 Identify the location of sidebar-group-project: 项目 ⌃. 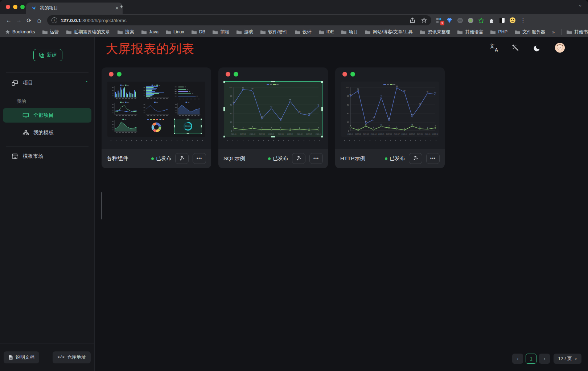
(47, 83).